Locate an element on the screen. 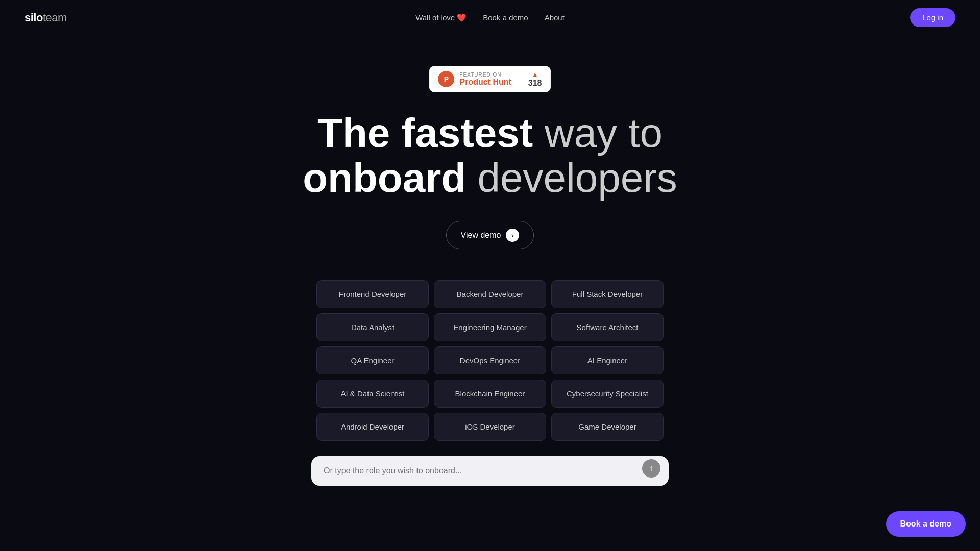 This screenshot has width=980, height=551. role-button: Blockchain Engineer is located at coordinates (490, 394).